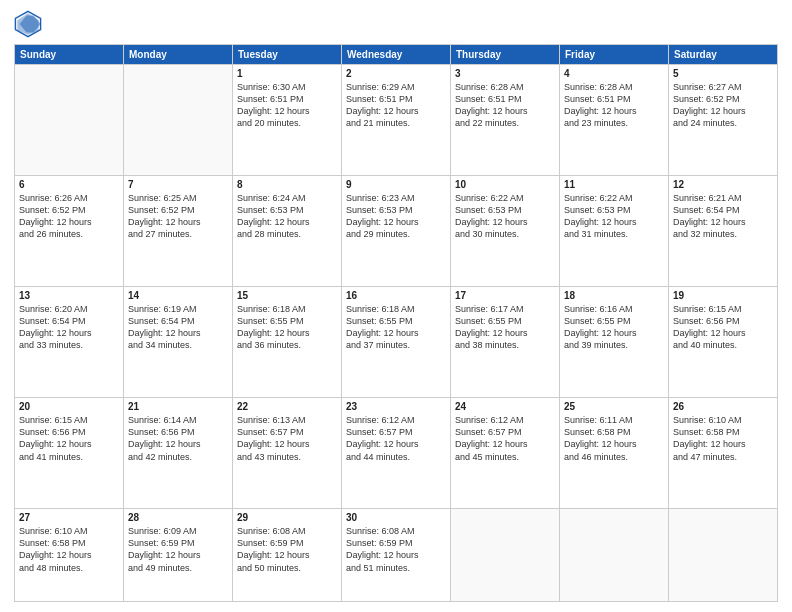 Image resolution: width=792 pixels, height=612 pixels. I want to click on calendar-cell: 4Sunrise: 6:28 AM Sunset: 6:51 PM Daylig…, so click(614, 120).